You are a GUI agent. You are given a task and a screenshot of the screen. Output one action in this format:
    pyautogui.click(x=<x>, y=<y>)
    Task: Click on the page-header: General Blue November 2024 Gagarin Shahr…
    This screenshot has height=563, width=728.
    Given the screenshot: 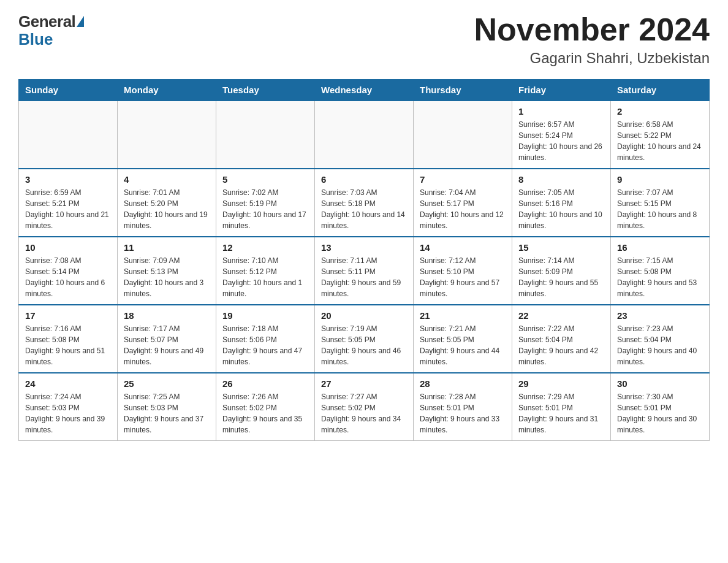 What is the action you would take?
    pyautogui.click(x=364, y=39)
    